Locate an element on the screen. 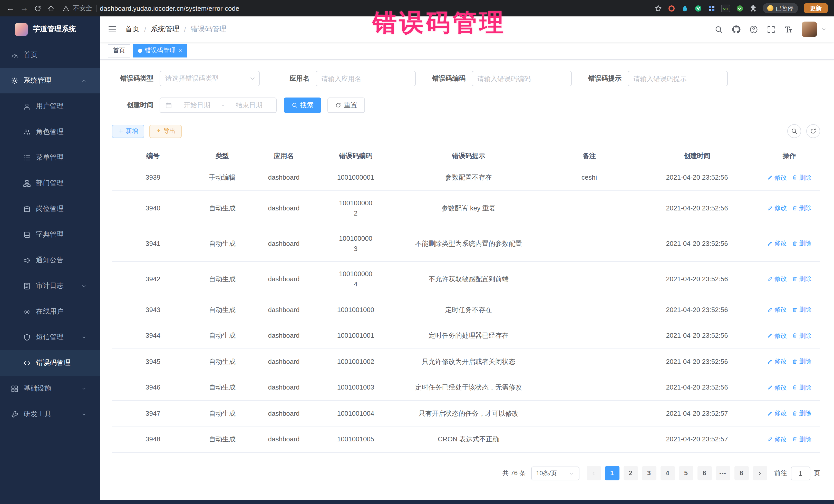 The width and height of the screenshot is (834, 504). error-code-input is located at coordinates (522, 79).